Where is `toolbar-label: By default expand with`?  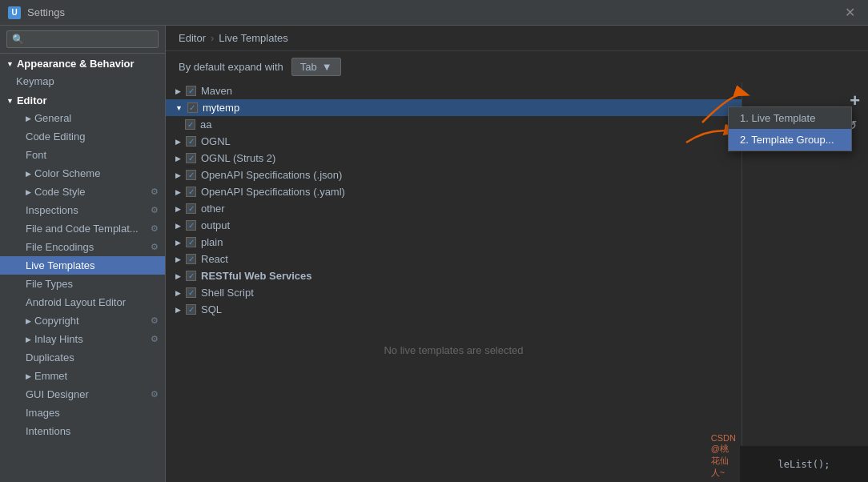 toolbar-label: By default expand with is located at coordinates (231, 67).